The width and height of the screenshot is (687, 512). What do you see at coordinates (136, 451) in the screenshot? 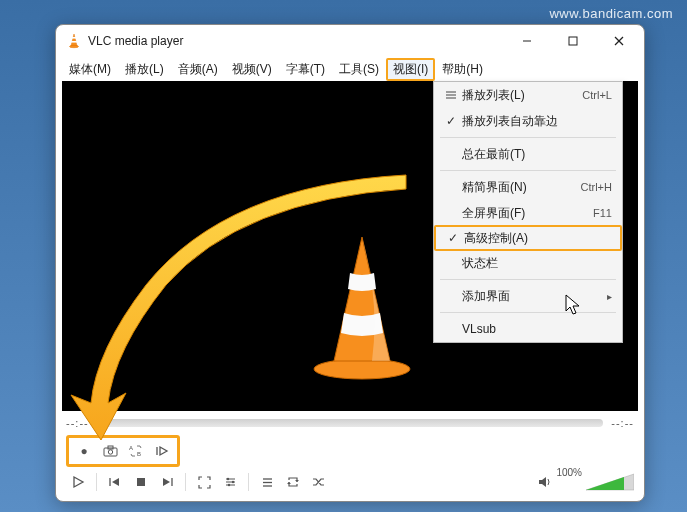
I see `loop-ab-icon: AB` at bounding box center [136, 451].